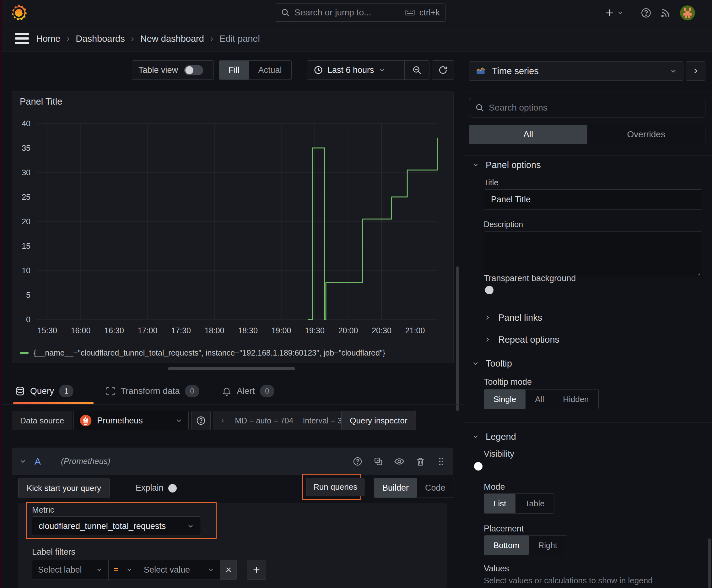 This screenshot has width=712, height=588. What do you see at coordinates (181, 331) in the screenshot?
I see `svg-text: 17:30` at bounding box center [181, 331].